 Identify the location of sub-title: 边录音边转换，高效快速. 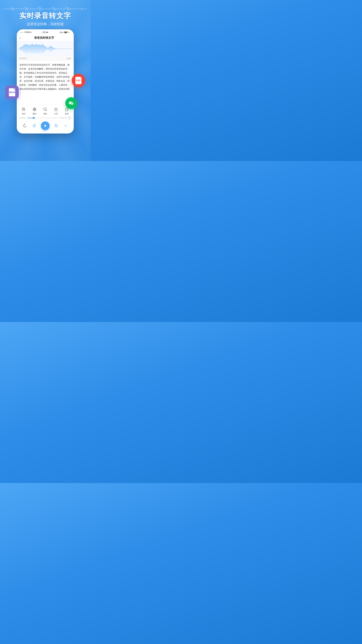
(45, 24).